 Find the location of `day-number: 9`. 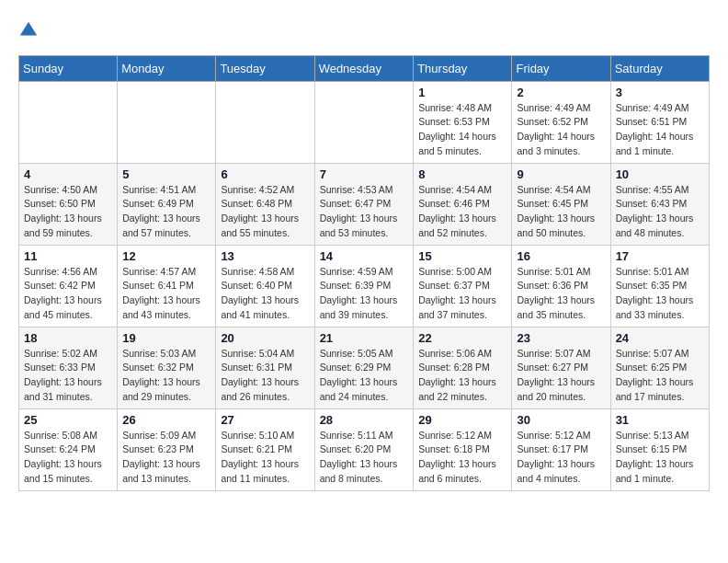

day-number: 9 is located at coordinates (561, 175).